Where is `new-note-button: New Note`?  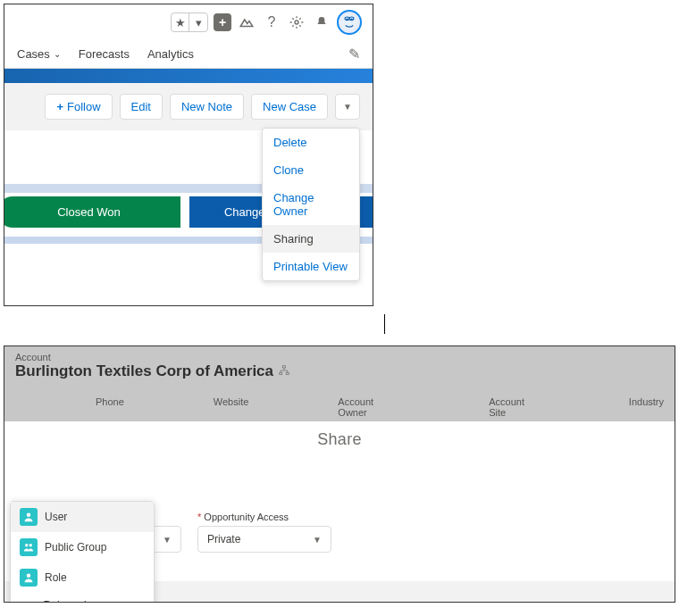 new-note-button: New Note is located at coordinates (207, 107).